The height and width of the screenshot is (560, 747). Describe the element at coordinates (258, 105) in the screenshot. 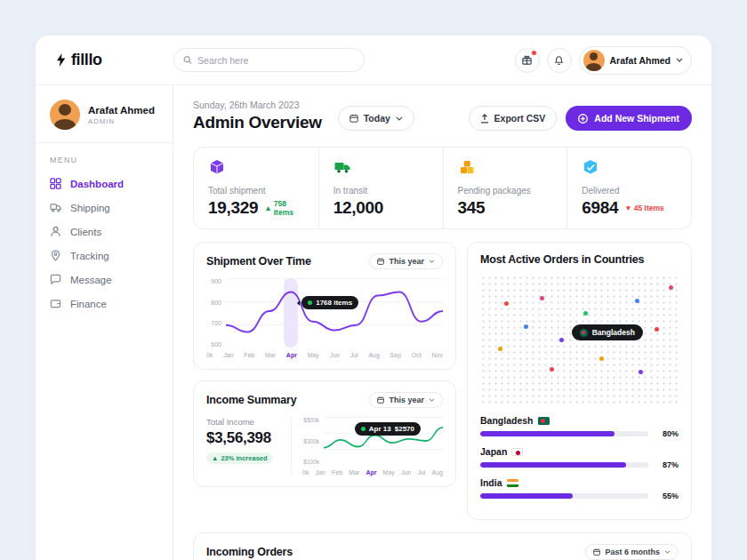

I see `current-date: Sunday, 26th March 2023` at that location.